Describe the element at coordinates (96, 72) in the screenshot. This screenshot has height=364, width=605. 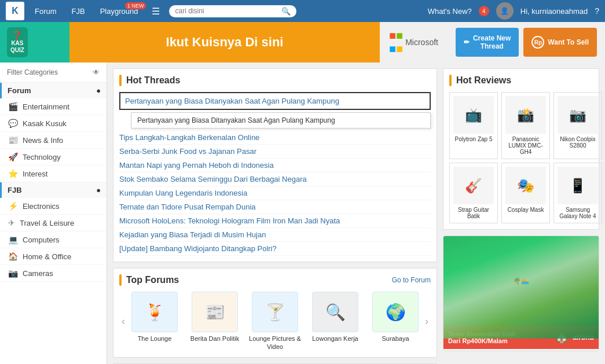
I see `filter-icon: 👁` at that location.